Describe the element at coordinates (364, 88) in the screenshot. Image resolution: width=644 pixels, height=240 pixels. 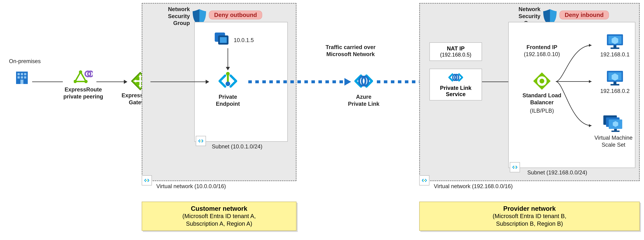
I see `azure-private-link: Azure Private Link` at that location.